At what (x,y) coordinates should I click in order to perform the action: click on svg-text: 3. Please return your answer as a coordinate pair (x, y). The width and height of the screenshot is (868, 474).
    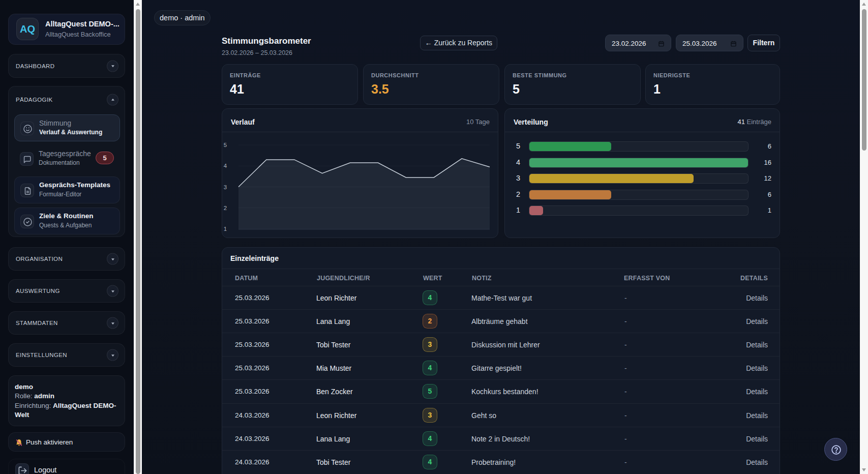
    Looking at the image, I should click on (225, 187).